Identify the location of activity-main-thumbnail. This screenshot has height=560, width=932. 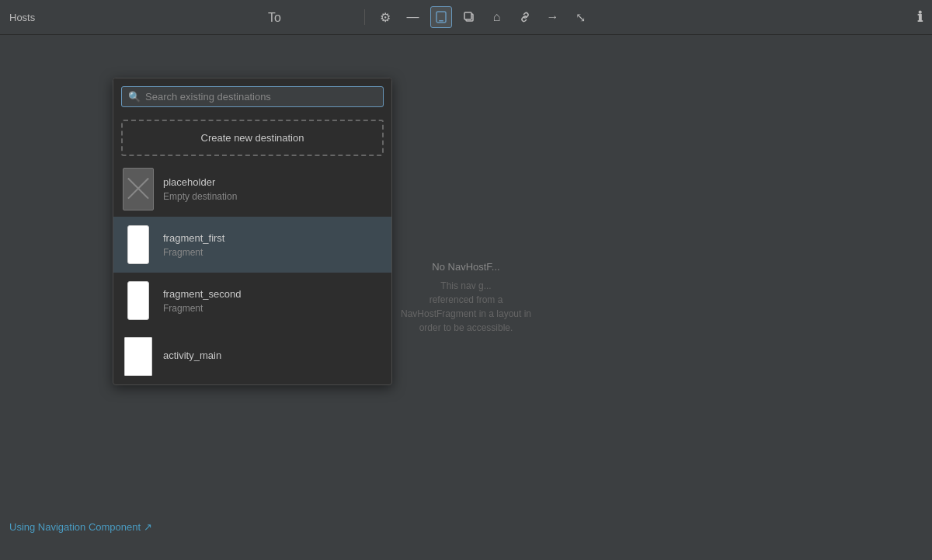
(138, 357).